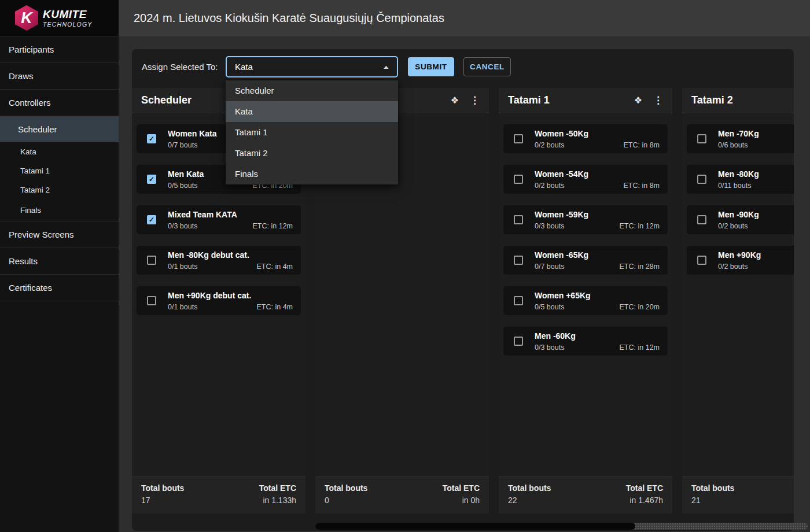  Describe the element at coordinates (59, 50) in the screenshot. I see `sidebar-item-participants: Participants` at that location.